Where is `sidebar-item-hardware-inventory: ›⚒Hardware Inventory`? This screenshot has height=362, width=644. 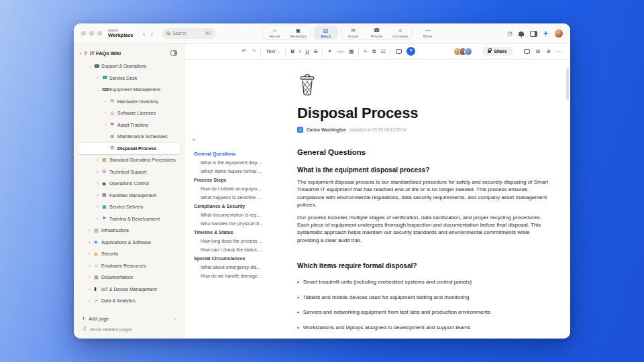 sidebar-item-hardware-inventory: ›⚒Hardware Inventory is located at coordinates (129, 102).